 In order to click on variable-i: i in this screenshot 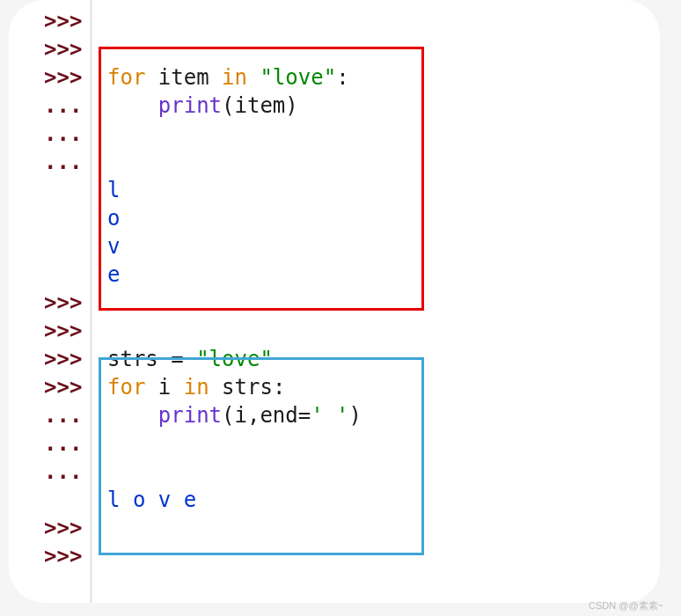, I will do `click(165, 387)`.